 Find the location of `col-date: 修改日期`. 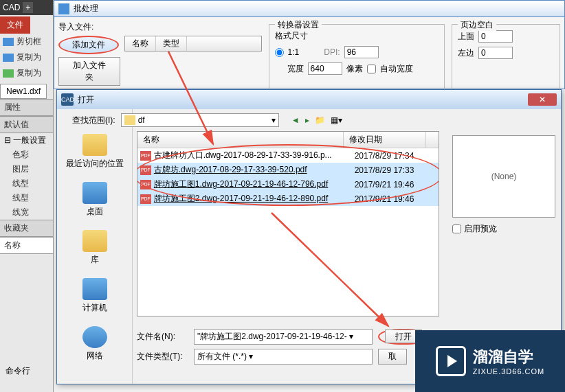

col-date: 修改日期 is located at coordinates (385, 140).